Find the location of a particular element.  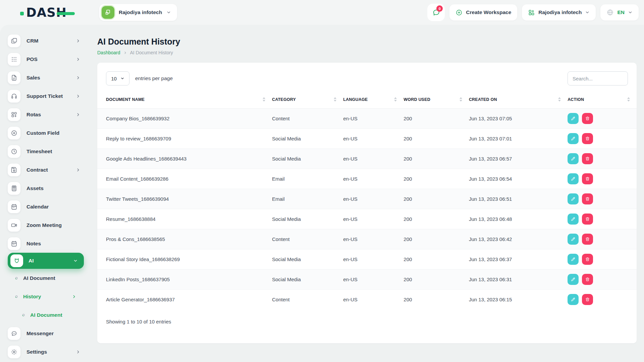

search-input is located at coordinates (598, 78).